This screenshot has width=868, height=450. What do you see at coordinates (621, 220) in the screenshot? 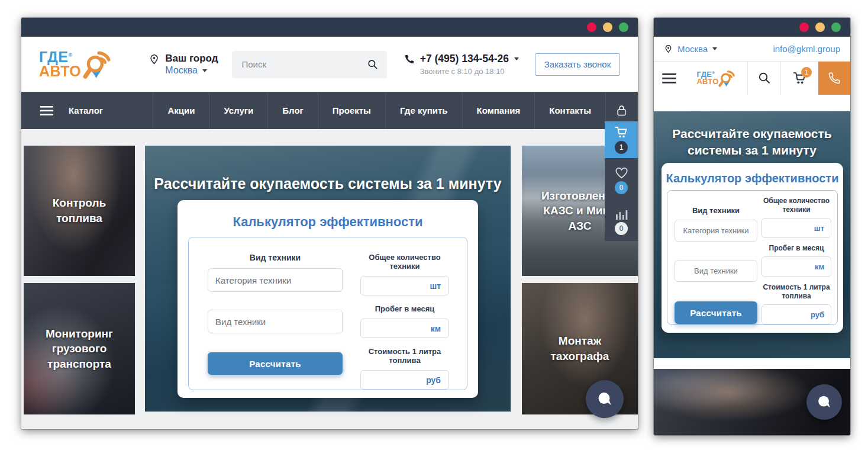
I see `compare-widget: 0` at bounding box center [621, 220].